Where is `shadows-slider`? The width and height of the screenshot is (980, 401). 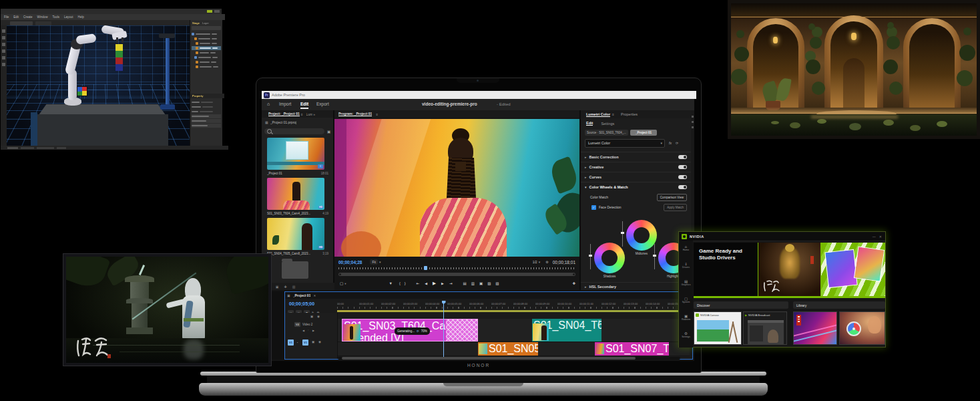
shadows-slider is located at coordinates (590, 257).